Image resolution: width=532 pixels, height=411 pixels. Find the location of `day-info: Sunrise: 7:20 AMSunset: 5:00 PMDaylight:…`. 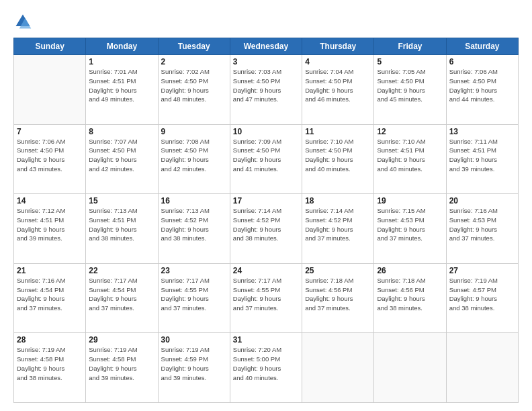

day-info: Sunrise: 7:20 AMSunset: 5:00 PMDaylight:… is located at coordinates (266, 364).